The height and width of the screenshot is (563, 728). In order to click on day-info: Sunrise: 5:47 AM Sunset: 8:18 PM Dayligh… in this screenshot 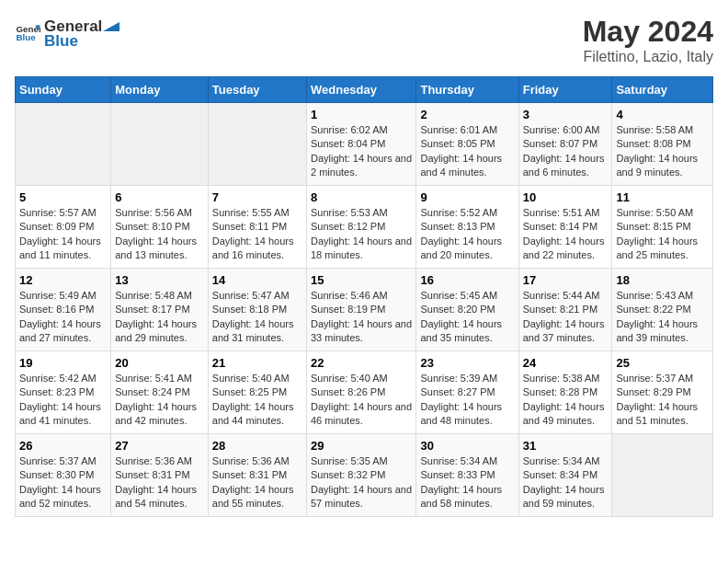, I will do `click(257, 317)`.